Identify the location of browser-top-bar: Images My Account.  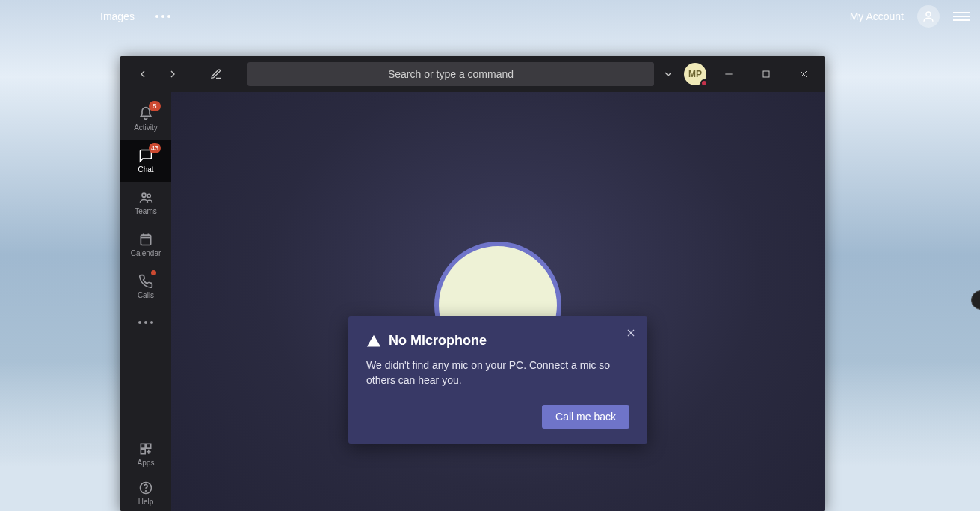
(490, 16).